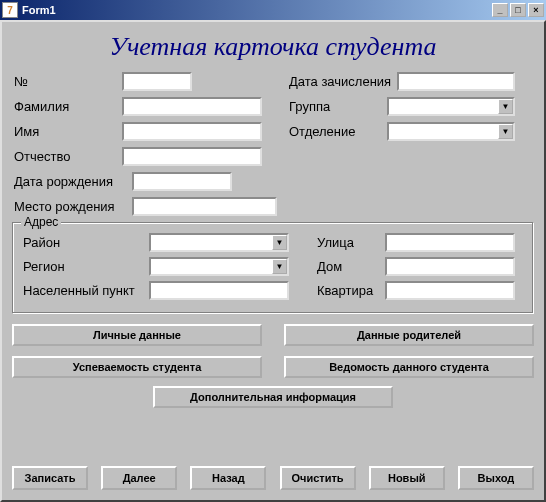  I want to click on close-button: ×, so click(536, 10).